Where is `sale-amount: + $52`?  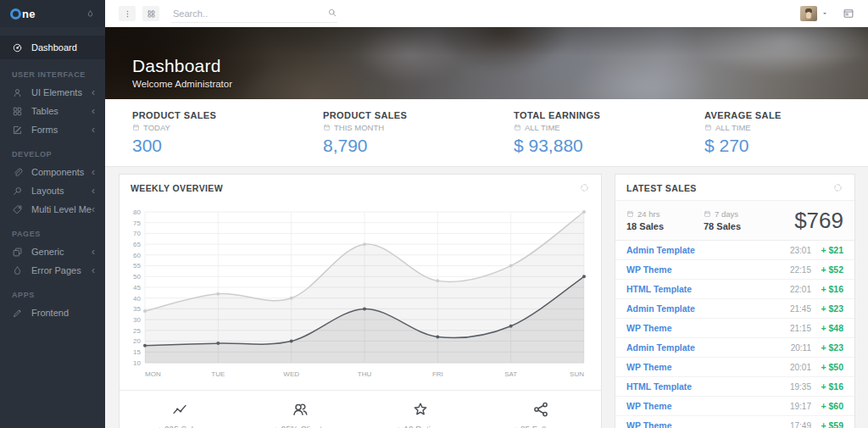
sale-amount: + $52 is located at coordinates (827, 270).